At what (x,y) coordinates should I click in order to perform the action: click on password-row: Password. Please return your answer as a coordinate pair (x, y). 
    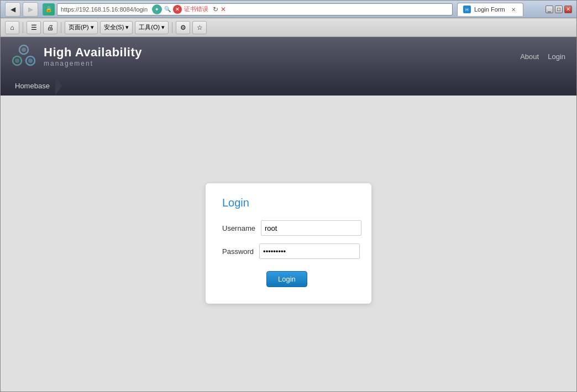
    Looking at the image, I should click on (288, 251).